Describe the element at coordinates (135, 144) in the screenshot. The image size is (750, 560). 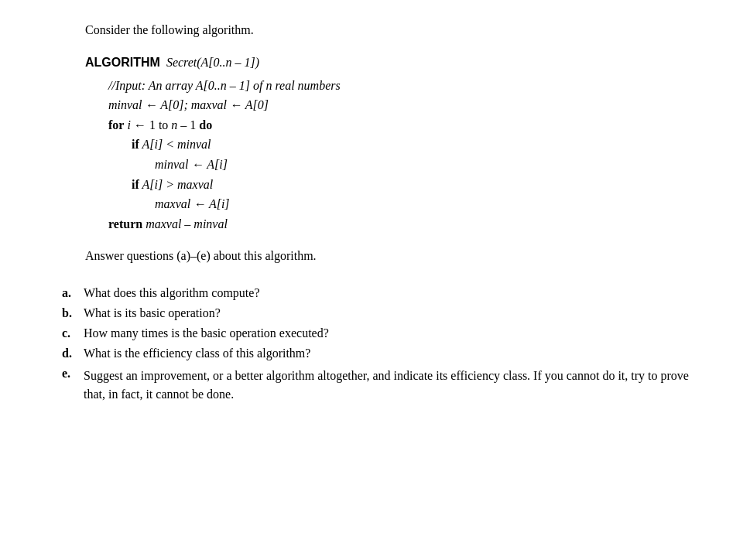
I see `if1-keyword: if` at that location.